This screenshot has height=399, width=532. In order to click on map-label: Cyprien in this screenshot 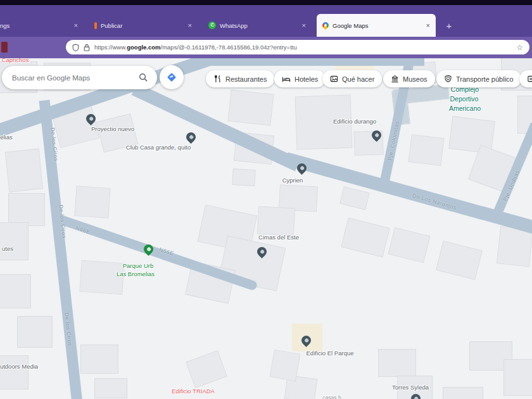, I will do `click(293, 180)`.